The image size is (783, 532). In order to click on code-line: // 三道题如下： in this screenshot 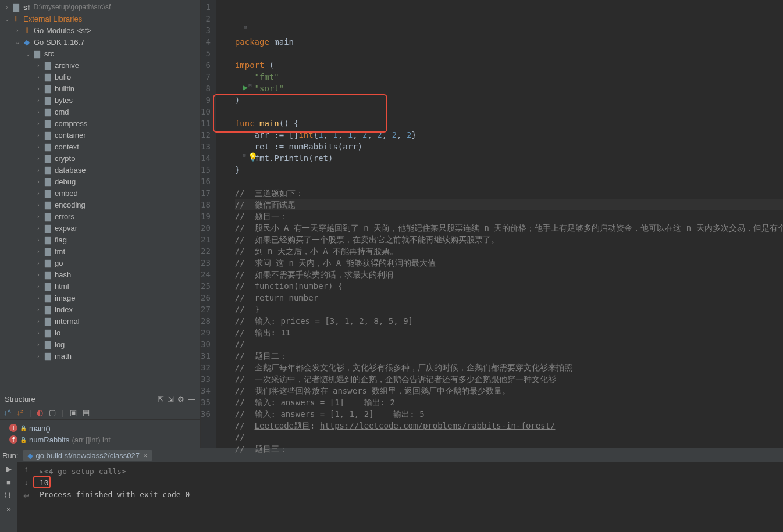, I will do `click(509, 193)`.